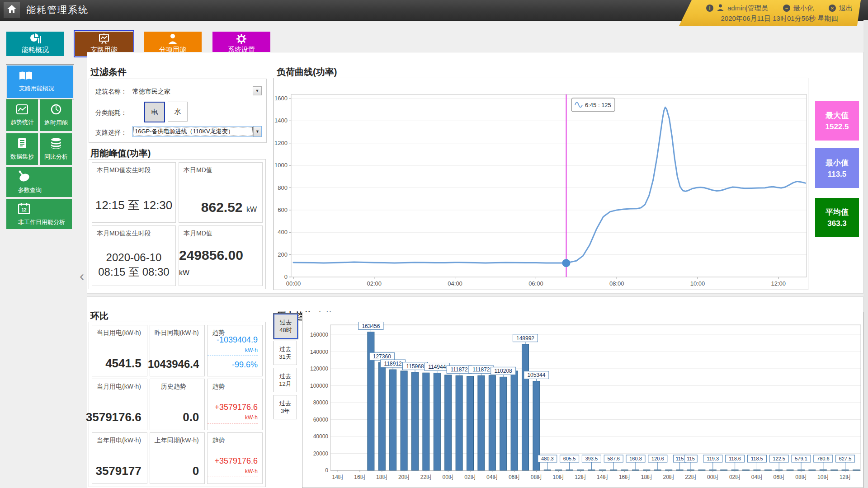 The width and height of the screenshot is (868, 488). What do you see at coordinates (837, 168) in the screenshot?
I see `min-value-badge: 最小值113.5` at bounding box center [837, 168].